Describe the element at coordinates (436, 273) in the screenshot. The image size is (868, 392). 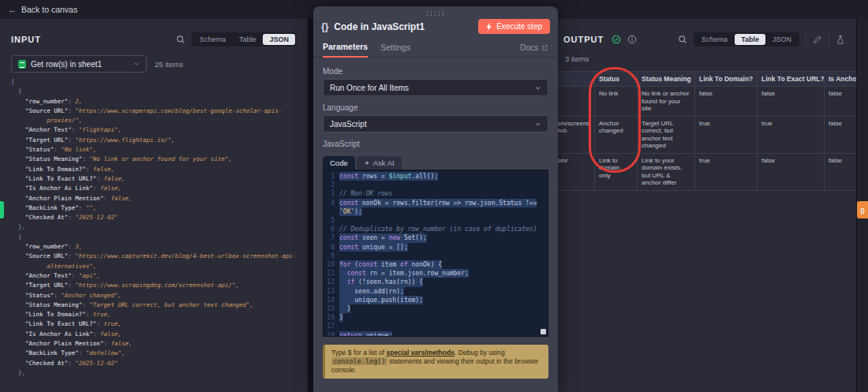
I see `code-line: 11 const rn = item.json.row_number;` at that location.